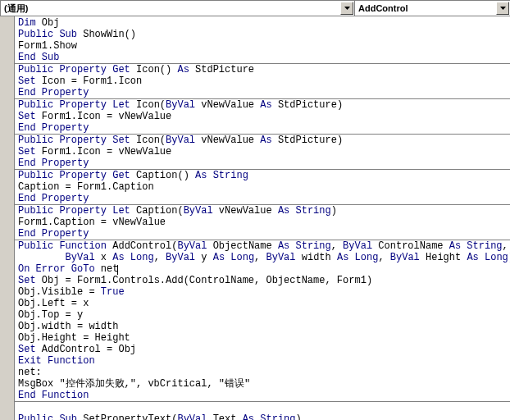  I want to click on code-line: Public Sub SetPropertyText(ByVal Text As…, so click(262, 417).